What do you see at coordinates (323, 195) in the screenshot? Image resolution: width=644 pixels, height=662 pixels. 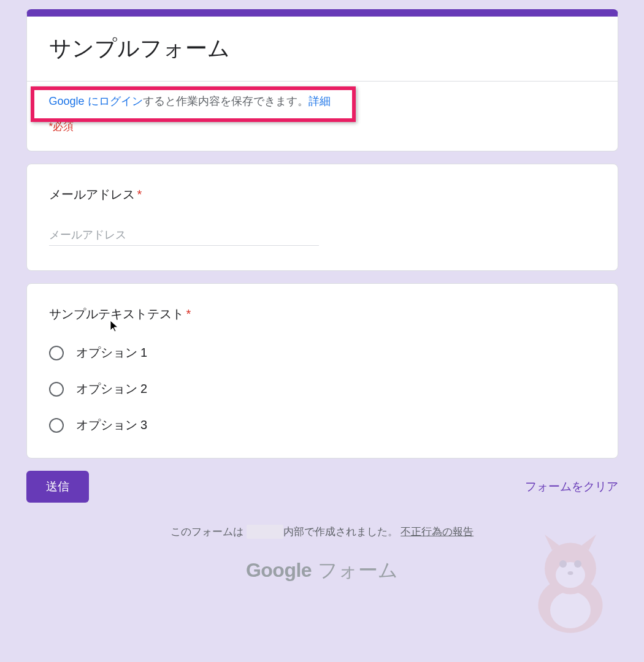 I see `email-question-label: メールアドレス*` at bounding box center [323, 195].